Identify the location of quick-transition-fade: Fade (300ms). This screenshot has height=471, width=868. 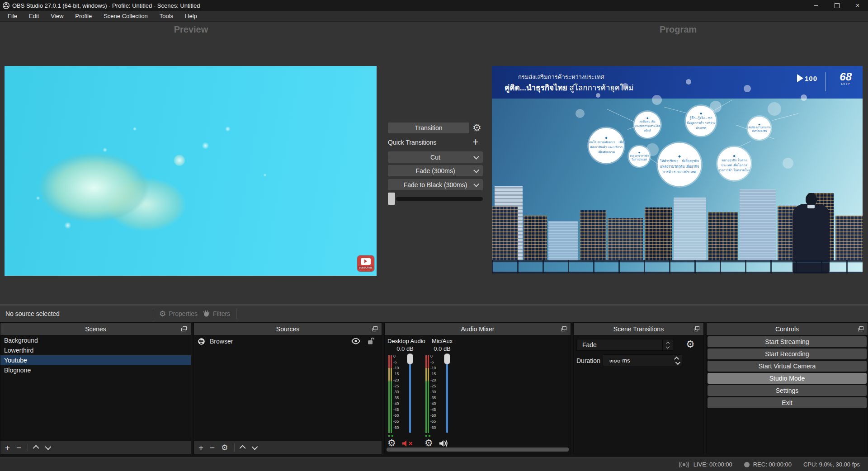
(435, 171).